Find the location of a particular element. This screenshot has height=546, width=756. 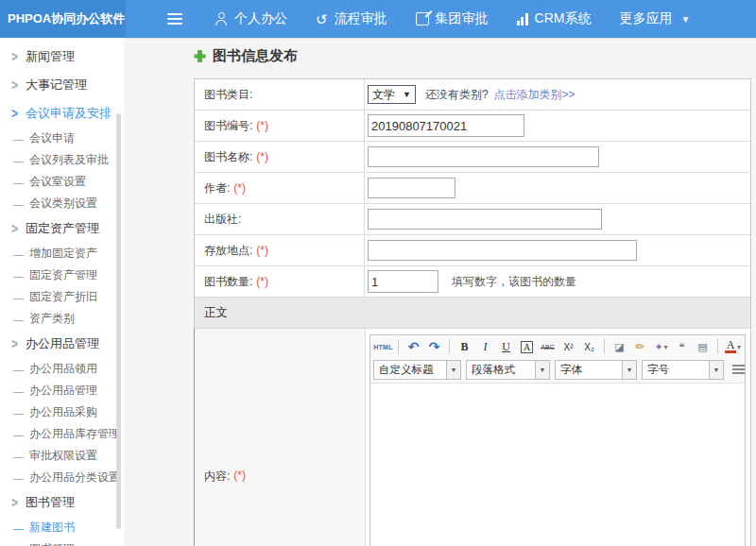

sidebar-item-6: —会议类别设置 is located at coordinates (62, 204).